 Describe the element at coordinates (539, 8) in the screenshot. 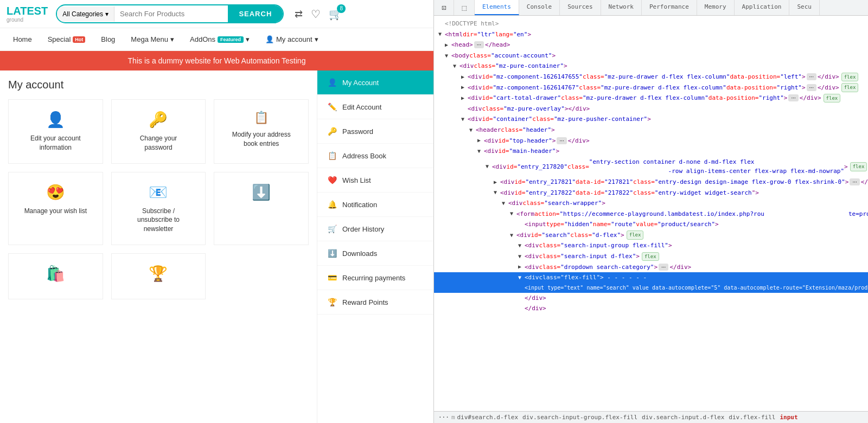

I see `devtools-tab-console: Console` at that location.